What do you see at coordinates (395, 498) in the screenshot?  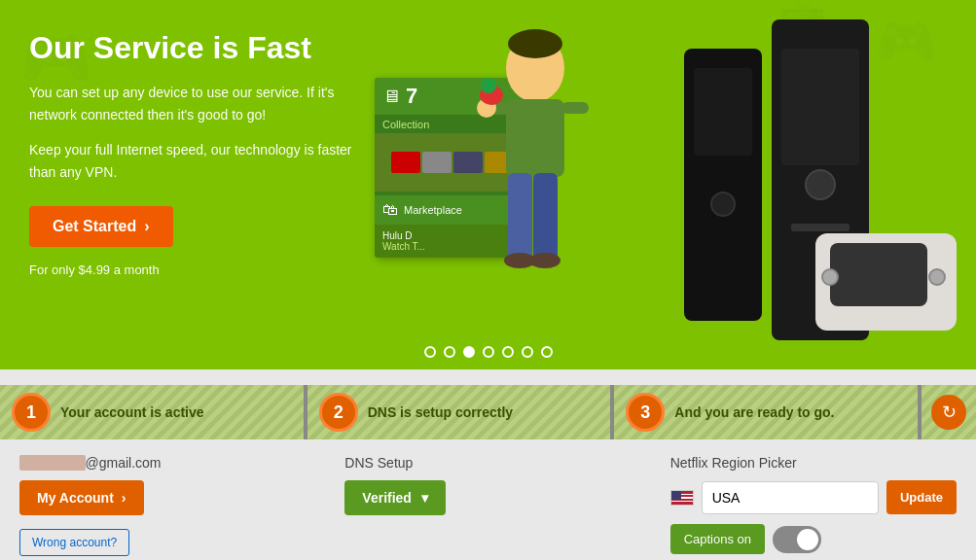 I see `verified-button: Verified ▾` at bounding box center [395, 498].